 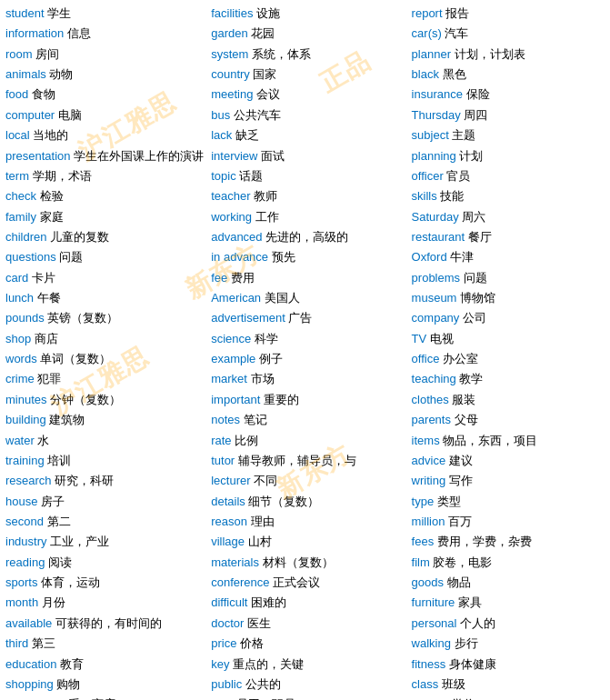 What do you see at coordinates (105, 502) in the screenshot?
I see `list-item: house 房子` at bounding box center [105, 502].